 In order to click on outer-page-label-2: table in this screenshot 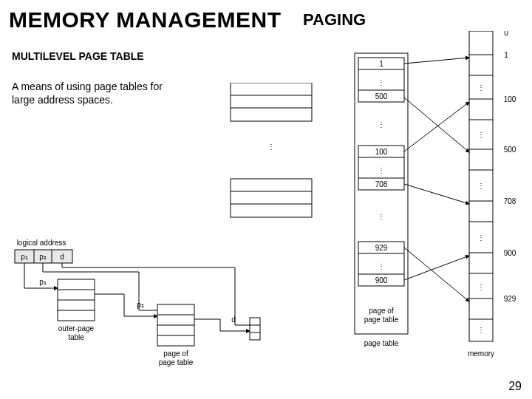, I will do `click(76, 337)`.